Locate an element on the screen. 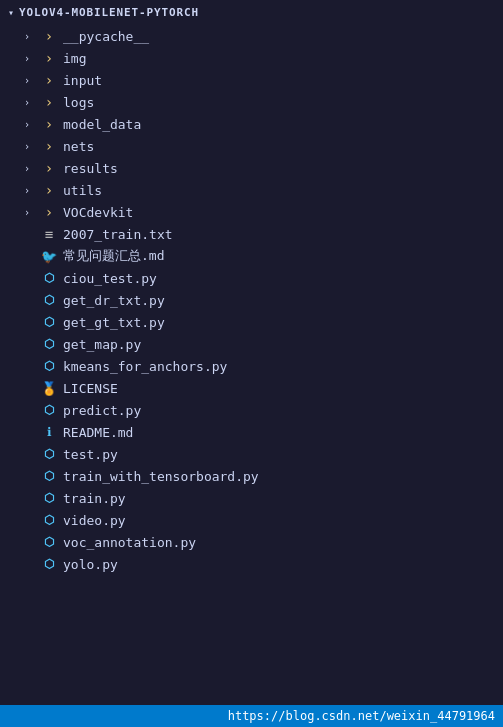 This screenshot has width=503, height=727. item-label: model_data is located at coordinates (102, 124).